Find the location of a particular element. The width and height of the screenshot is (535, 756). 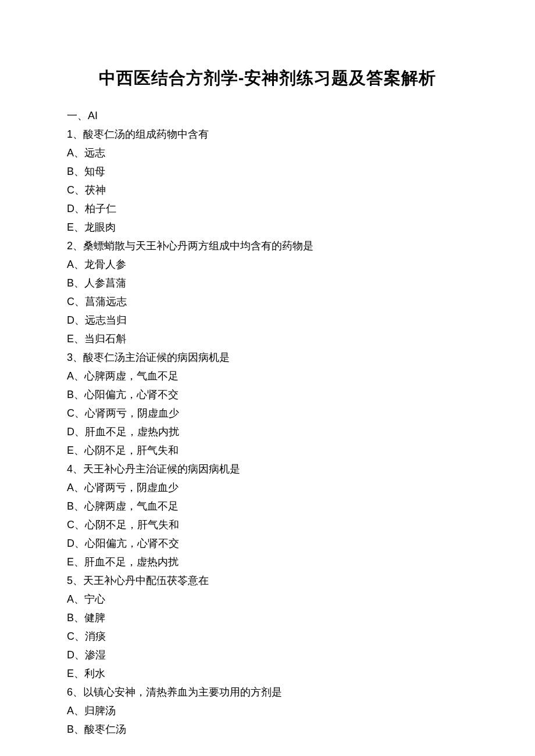

option-text: 、知母 is located at coordinates (90, 171).